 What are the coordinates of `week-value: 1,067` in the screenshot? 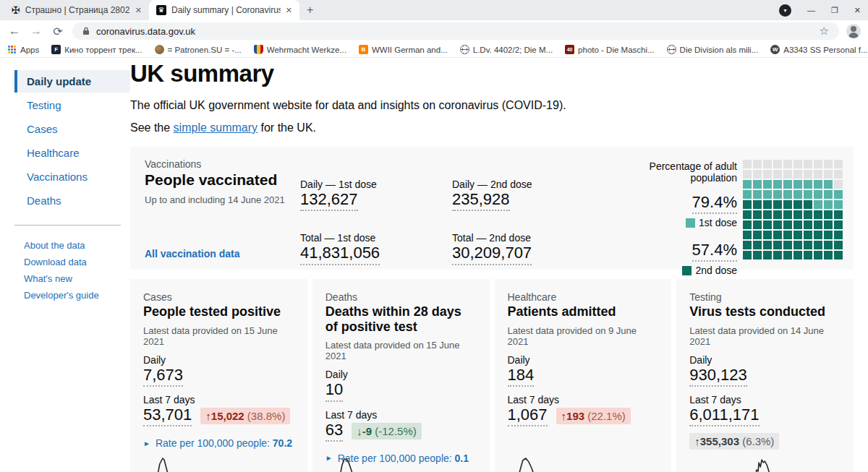 It's located at (528, 416).